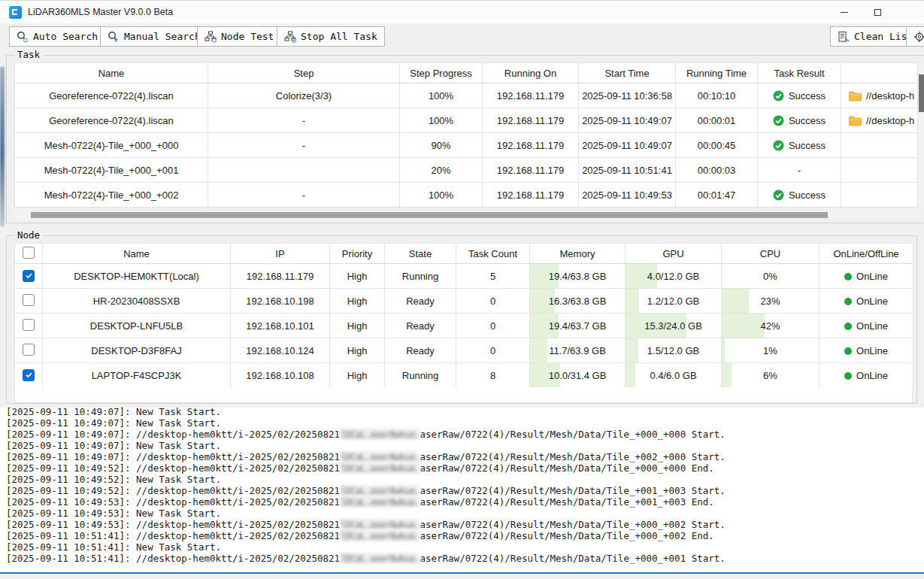 The width and height of the screenshot is (924, 579). Describe the element at coordinates (922, 93) in the screenshot. I see `task-vscroll-thumb` at that location.